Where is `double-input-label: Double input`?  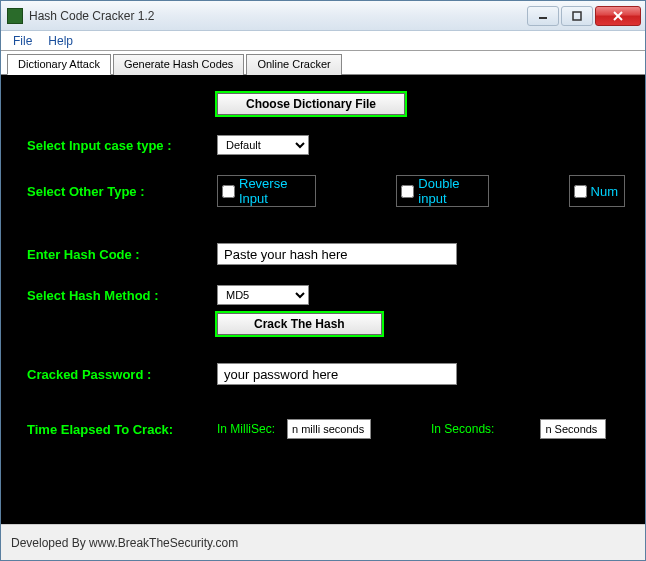
double-input-label: Double input is located at coordinates (452, 191).